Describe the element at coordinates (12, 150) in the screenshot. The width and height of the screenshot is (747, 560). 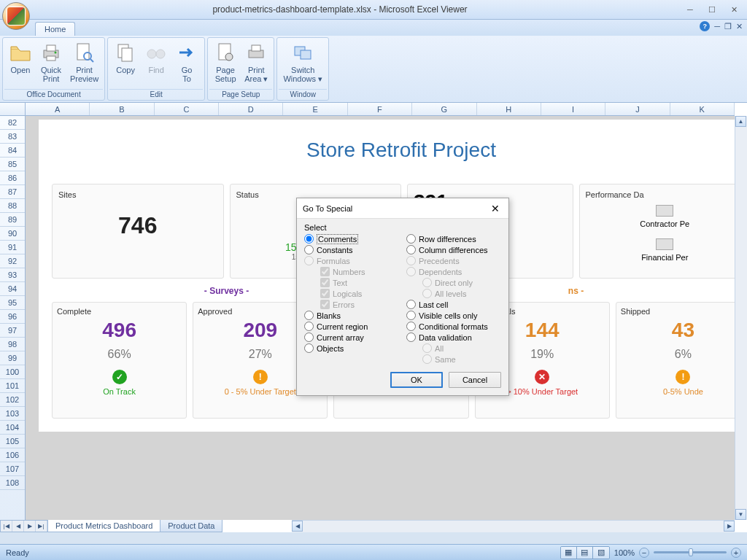
I see `row-header: 84` at that location.